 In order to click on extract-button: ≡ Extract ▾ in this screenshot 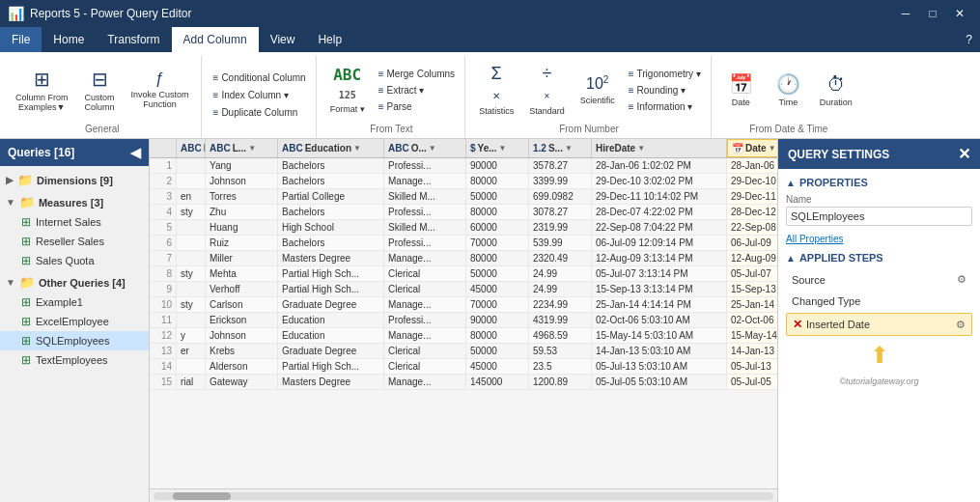, I will do `click(417, 91)`.